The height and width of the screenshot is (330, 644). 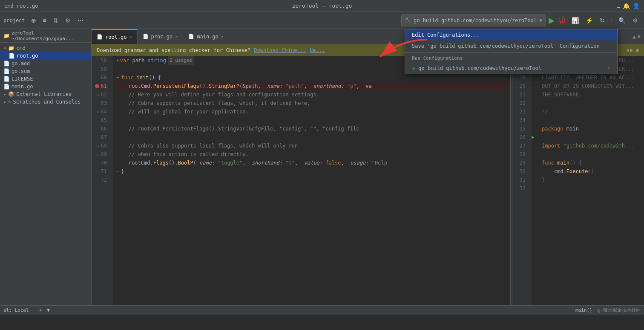 I want to click on right-linenum-26: 26, so click(x=520, y=137).